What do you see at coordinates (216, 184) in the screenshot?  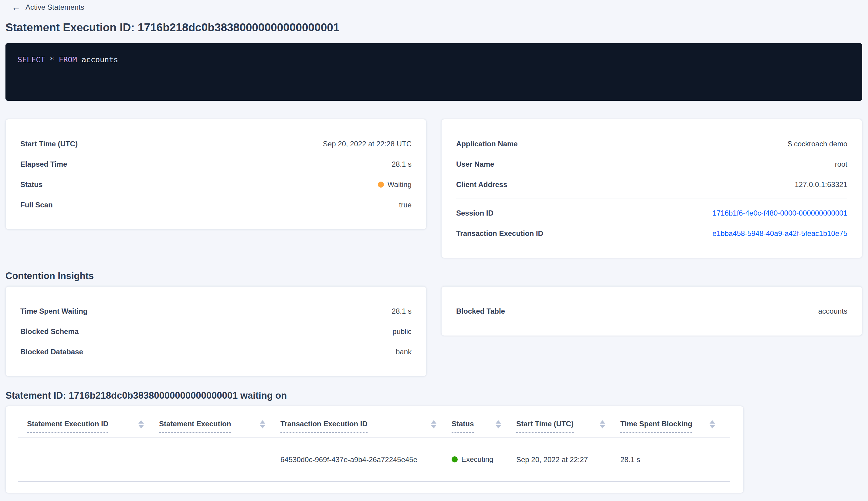 I see `status-row: Status Waiting` at bounding box center [216, 184].